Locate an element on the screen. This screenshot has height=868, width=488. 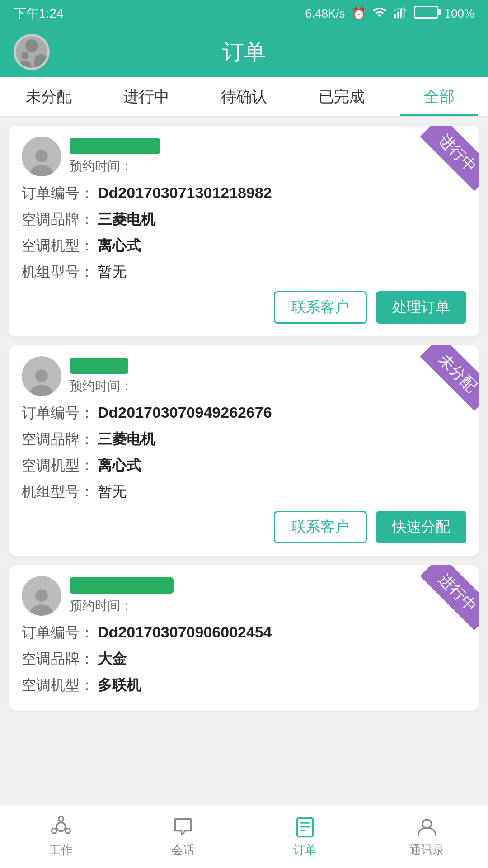
order-no-field-3: 订单编号： Dd2017030709060​02454 is located at coordinates (244, 633).